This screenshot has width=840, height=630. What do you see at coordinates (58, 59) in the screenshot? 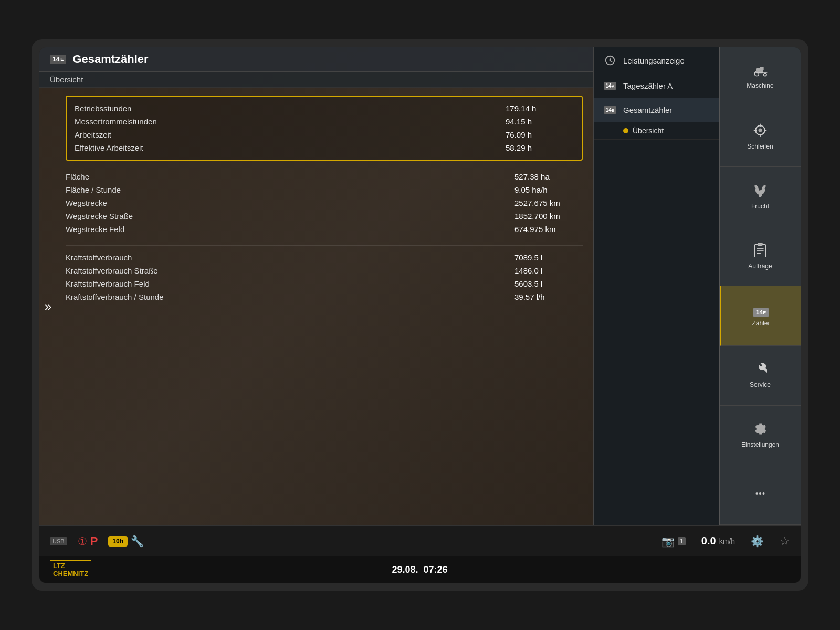
I see `badge-14e: 14E` at bounding box center [58, 59].